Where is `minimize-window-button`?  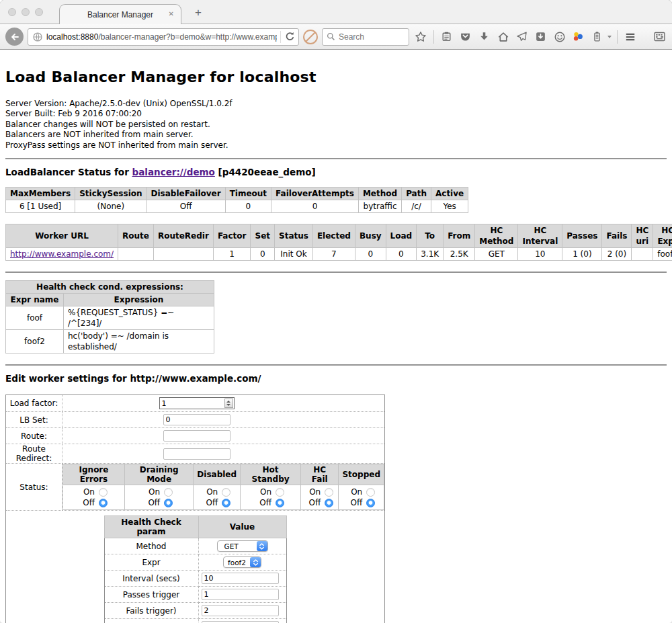 minimize-window-button is located at coordinates (26, 12).